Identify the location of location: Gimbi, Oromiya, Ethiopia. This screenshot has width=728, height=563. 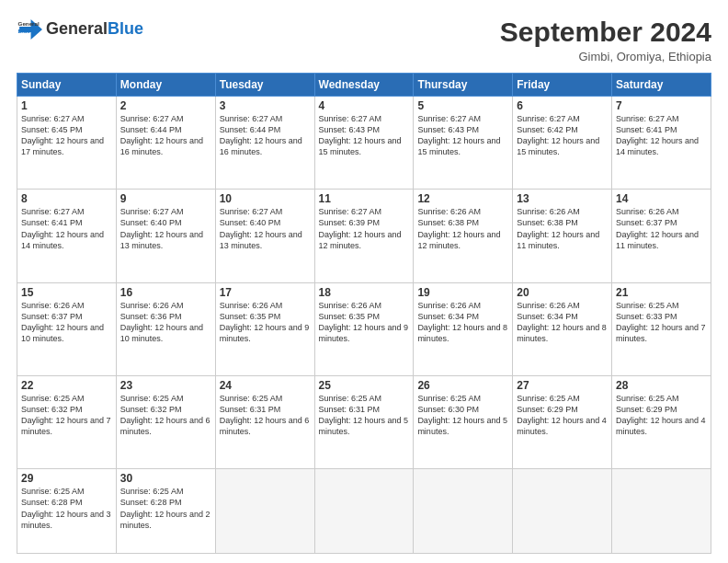
(606, 57).